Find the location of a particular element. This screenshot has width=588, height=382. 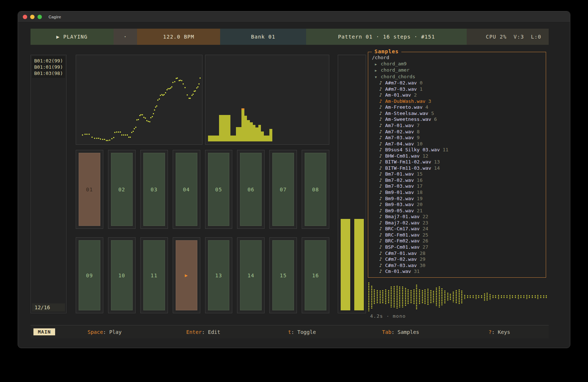

trigger-entry: B01:01(99) is located at coordinates (49, 67).